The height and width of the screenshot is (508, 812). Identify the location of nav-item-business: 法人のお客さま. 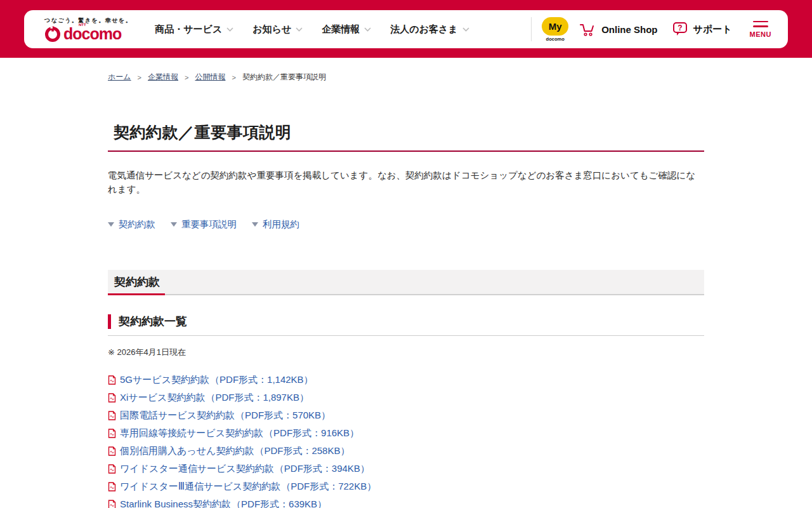
(429, 29).